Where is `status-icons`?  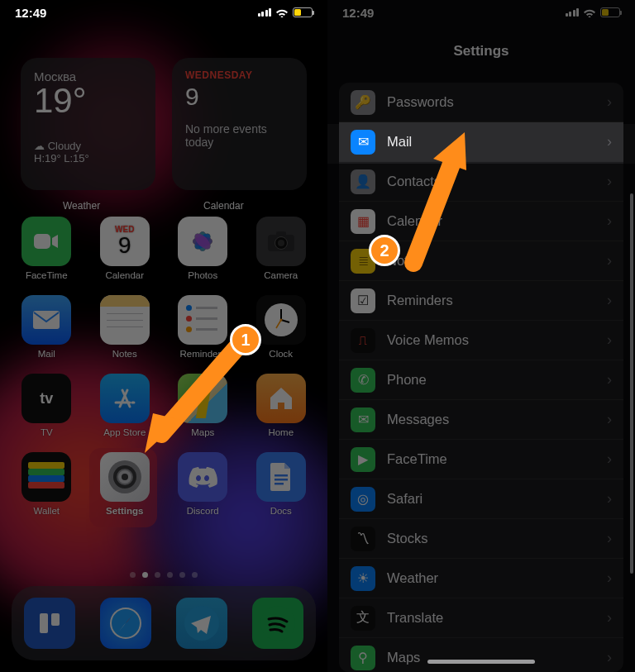
status-icons is located at coordinates (286, 12).